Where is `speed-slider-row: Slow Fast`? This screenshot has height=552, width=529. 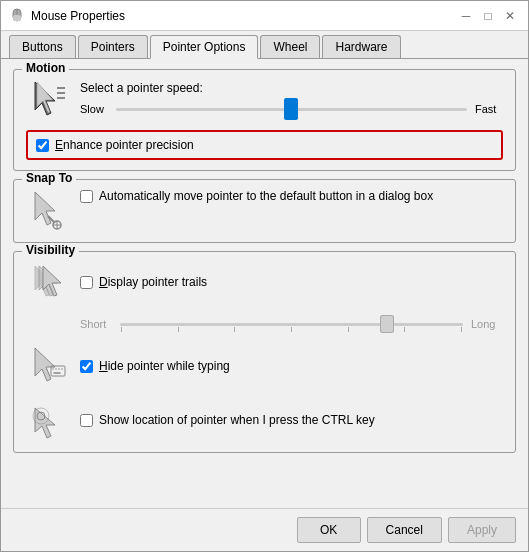 speed-slider-row: Slow Fast is located at coordinates (292, 109).